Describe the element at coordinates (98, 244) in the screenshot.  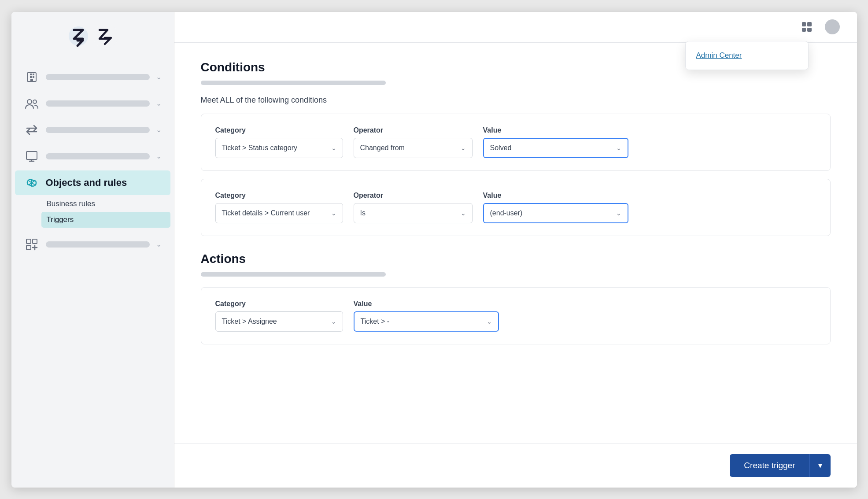
I see `nav-label-bar-apps` at that location.